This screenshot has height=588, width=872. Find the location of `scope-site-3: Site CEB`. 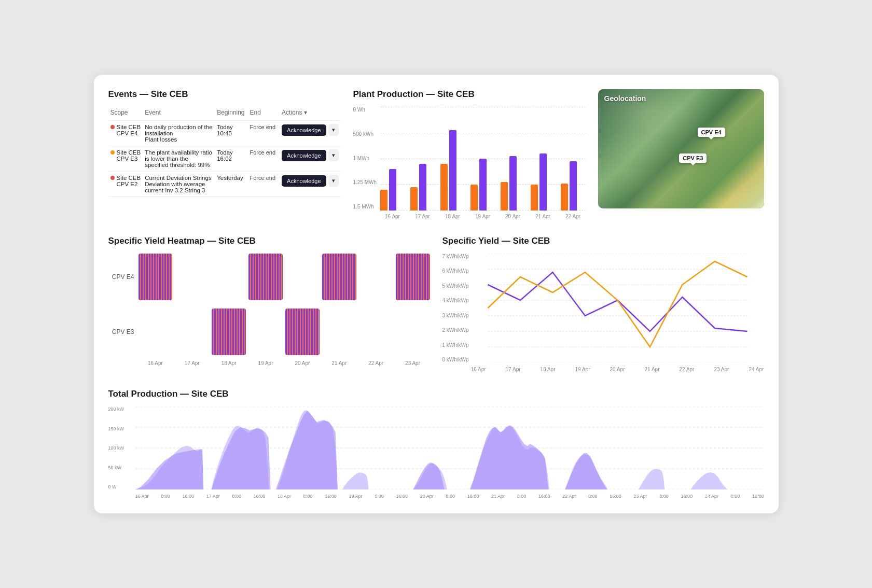

scope-site-3: Site CEB is located at coordinates (129, 178).